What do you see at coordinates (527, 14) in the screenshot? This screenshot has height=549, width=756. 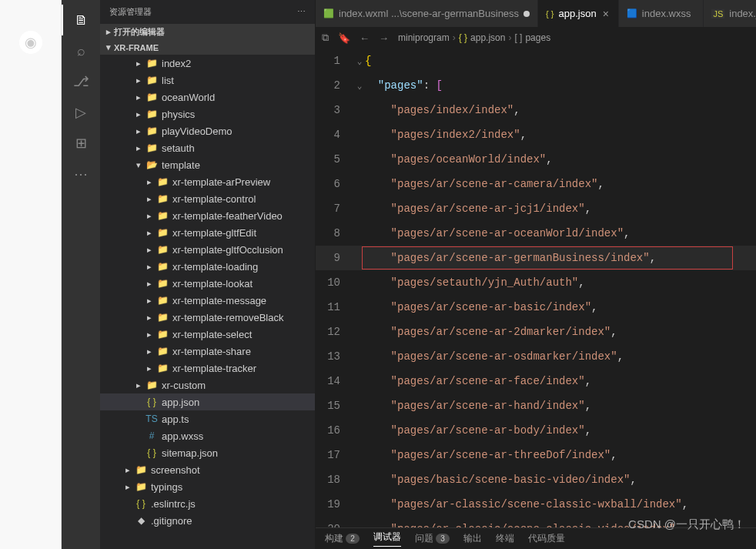 I see `modified-dot-icon` at bounding box center [527, 14].